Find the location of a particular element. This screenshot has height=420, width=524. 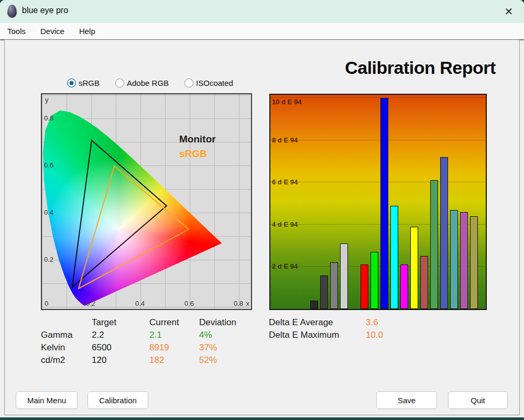

bar-brown is located at coordinates (424, 283).